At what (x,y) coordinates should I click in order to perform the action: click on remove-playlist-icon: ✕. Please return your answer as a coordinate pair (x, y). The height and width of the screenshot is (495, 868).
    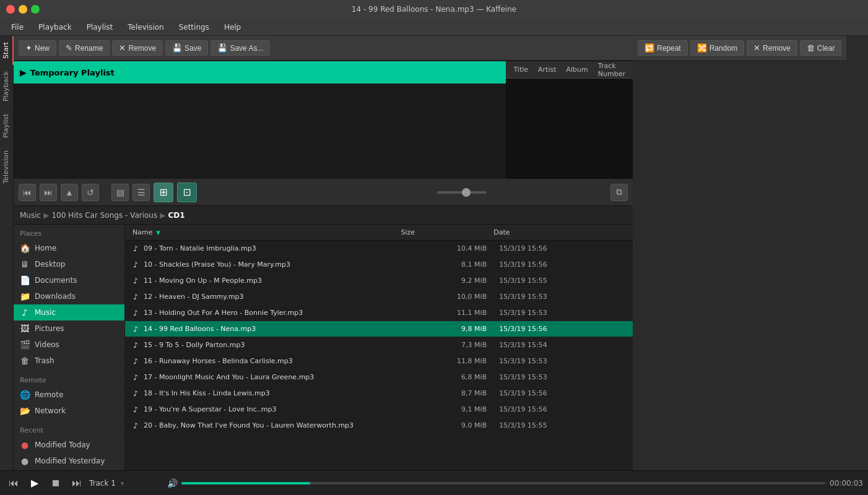
    Looking at the image, I should click on (123, 48).